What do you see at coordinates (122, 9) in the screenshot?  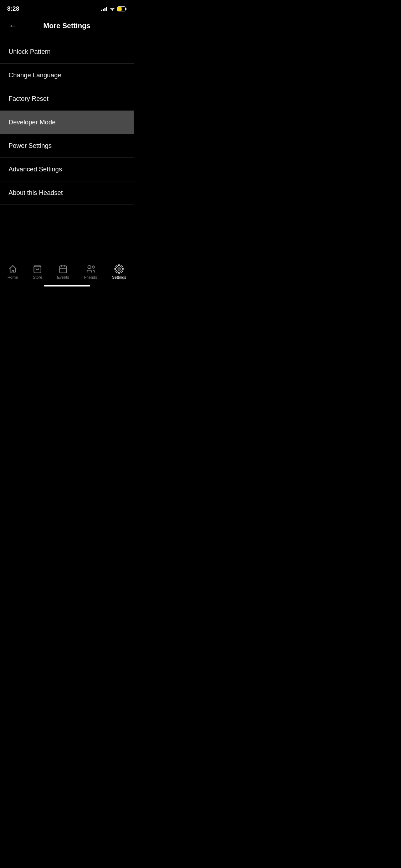 I see `battery-icon: ⚡` at bounding box center [122, 9].